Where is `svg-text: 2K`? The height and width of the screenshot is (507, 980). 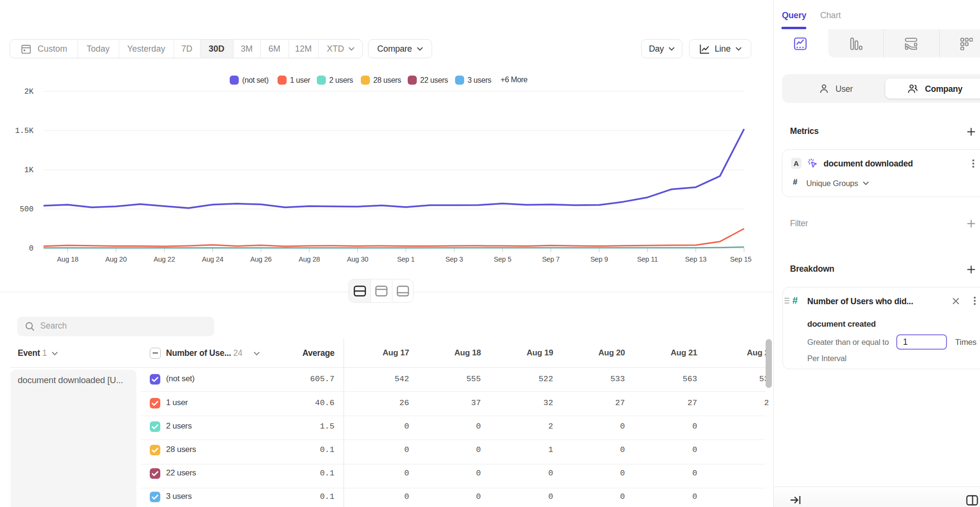
svg-text: 2K is located at coordinates (29, 92).